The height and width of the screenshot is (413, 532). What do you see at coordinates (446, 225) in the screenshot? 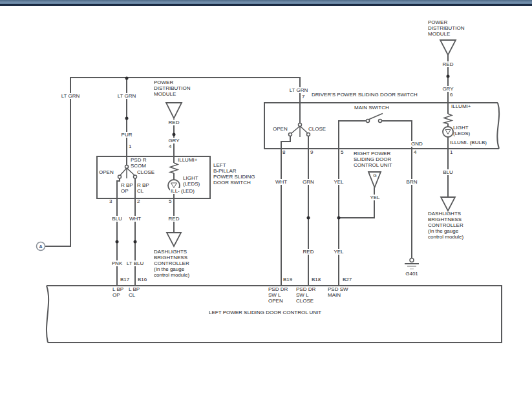
I see `dashlights-controller-label-right: DASHLIGHTS BRIGHTNESS CONTROLLER (In the…` at bounding box center [446, 225].